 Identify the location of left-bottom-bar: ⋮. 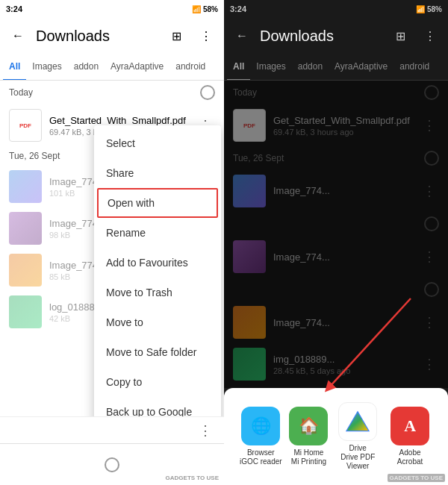
(112, 430).